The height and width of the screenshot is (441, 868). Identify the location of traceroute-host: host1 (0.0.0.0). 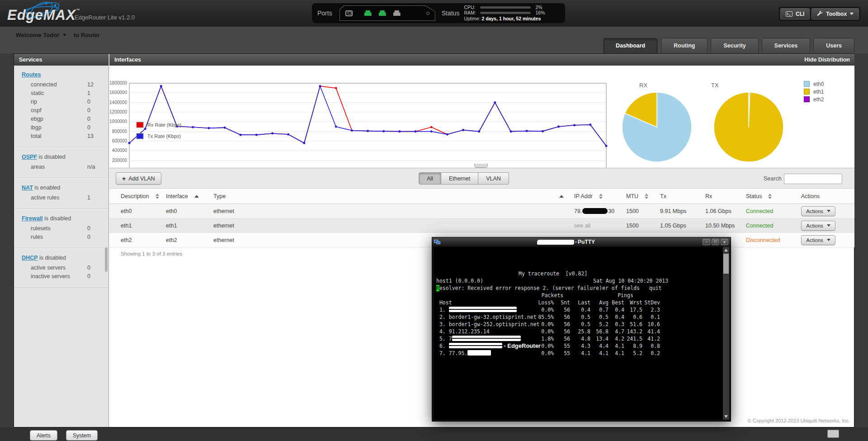
(460, 281).